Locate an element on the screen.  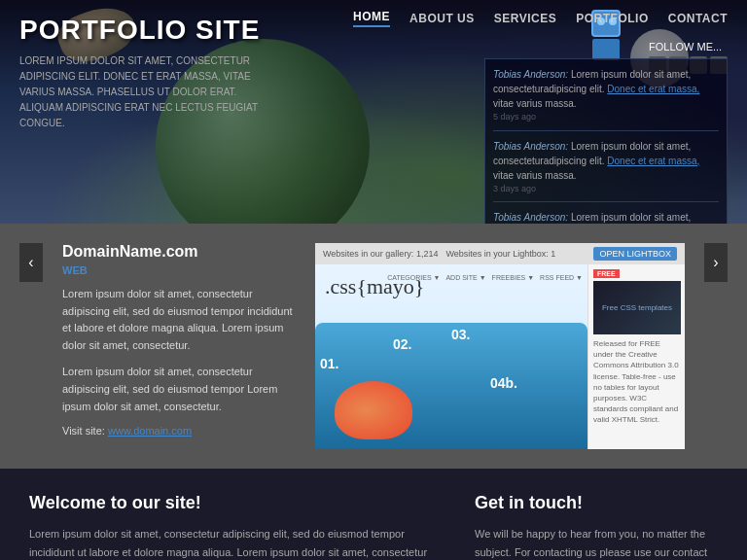
domain-title: DomainName.com is located at coordinates (179, 252).